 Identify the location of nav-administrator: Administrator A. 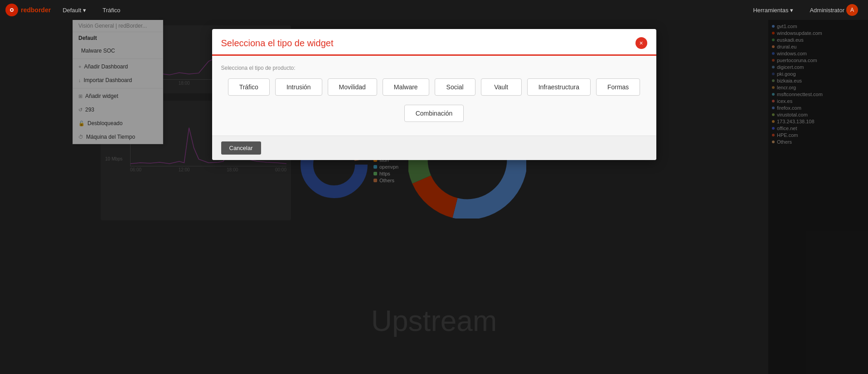
(834, 10).